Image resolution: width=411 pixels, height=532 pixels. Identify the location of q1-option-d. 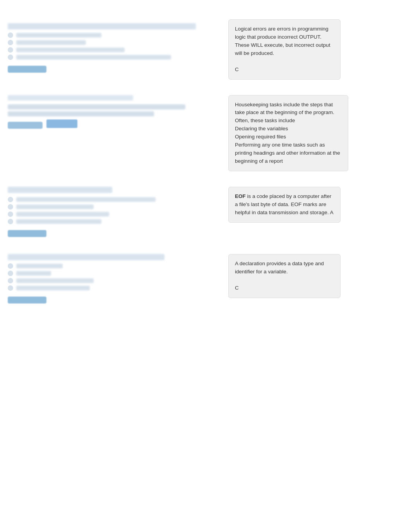
(112, 57).